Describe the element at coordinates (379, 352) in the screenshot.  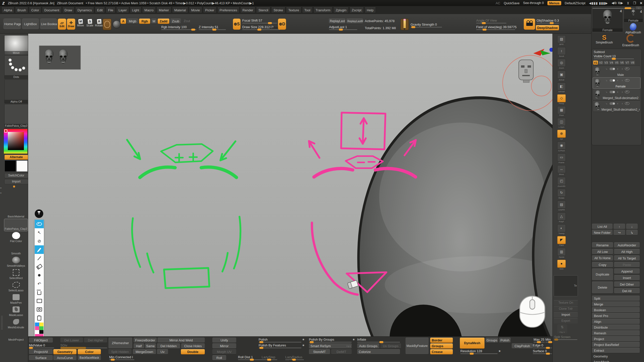
I see `colorize-button: Colorize` at that location.